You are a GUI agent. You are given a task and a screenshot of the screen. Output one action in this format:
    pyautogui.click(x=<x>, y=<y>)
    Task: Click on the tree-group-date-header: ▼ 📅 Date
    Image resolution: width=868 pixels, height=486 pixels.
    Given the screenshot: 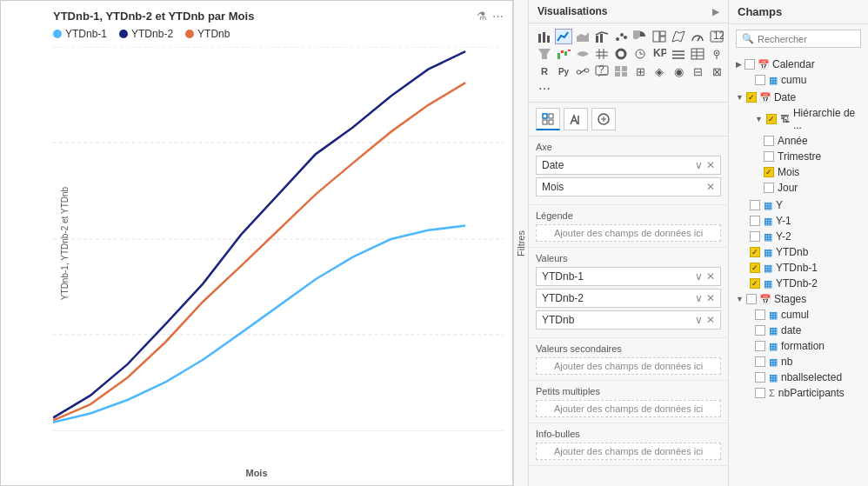 What is the action you would take?
    pyautogui.click(x=798, y=97)
    